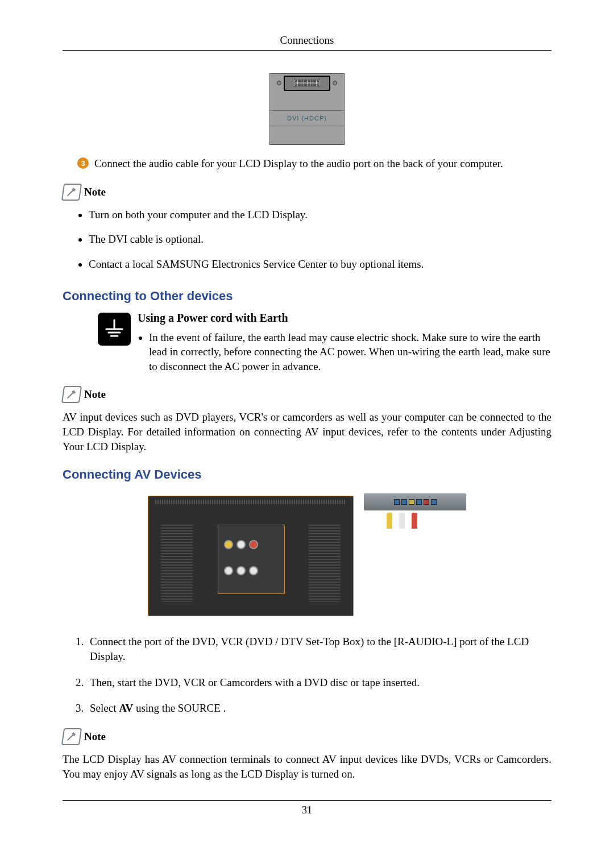 The height and width of the screenshot is (868, 614). What do you see at coordinates (307, 737) in the screenshot?
I see `note-3-header: Note` at bounding box center [307, 737].